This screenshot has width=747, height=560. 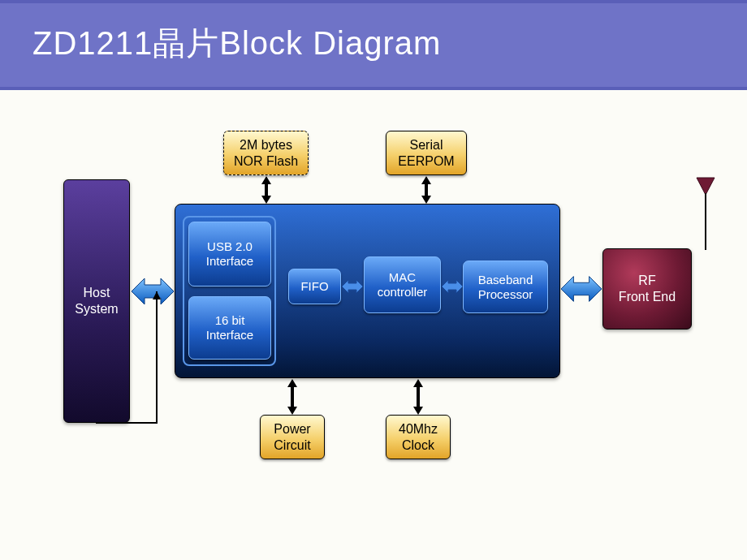 I want to click on block-usb-interface: USB 2.0Interface, so click(x=230, y=254).